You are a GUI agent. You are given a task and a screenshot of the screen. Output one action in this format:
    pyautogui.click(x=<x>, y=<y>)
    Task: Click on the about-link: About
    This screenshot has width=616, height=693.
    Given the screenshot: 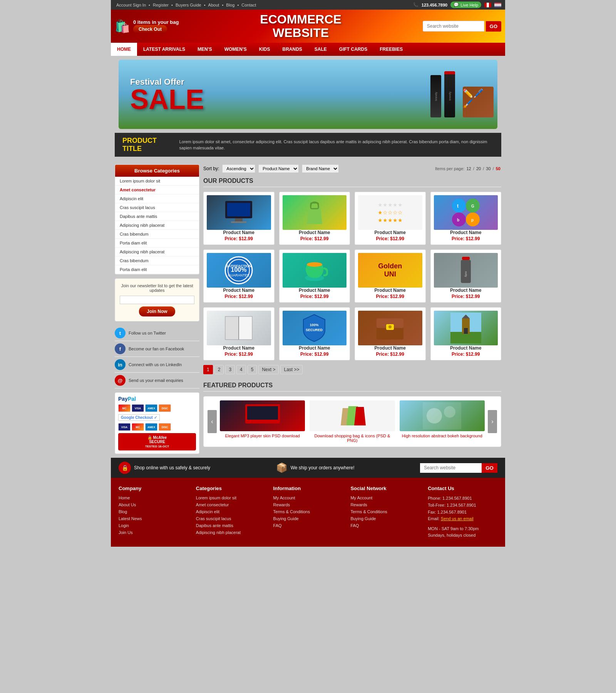 What is the action you would take?
    pyautogui.click(x=214, y=5)
    